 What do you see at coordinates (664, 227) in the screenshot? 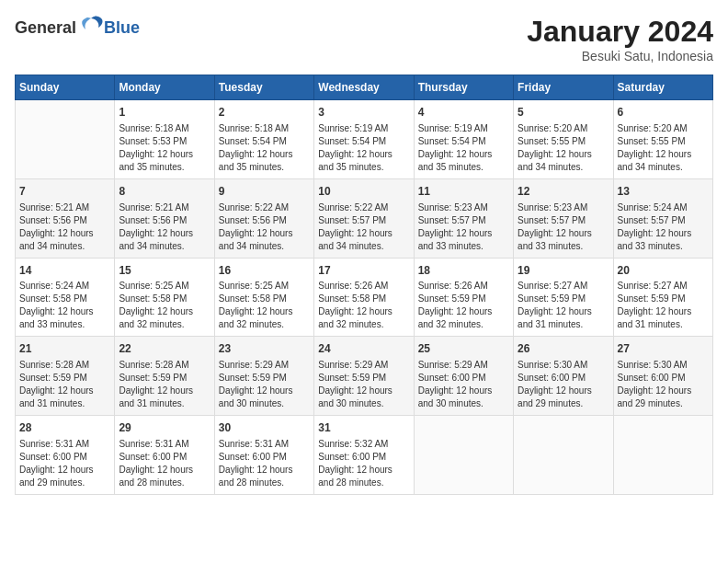
I see `day-info: Sunrise: 5:24 AM Sunset: 5:57 PM Dayligh…` at bounding box center [664, 227].